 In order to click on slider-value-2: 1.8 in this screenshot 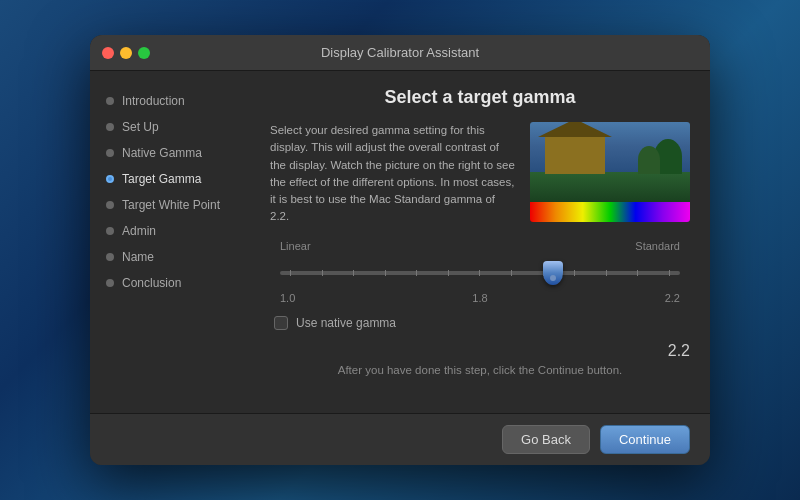, I will do `click(480, 298)`.